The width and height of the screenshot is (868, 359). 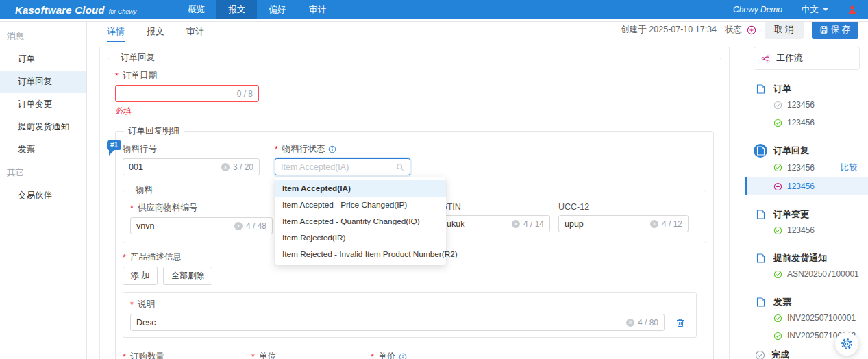 I want to click on nav-item-messages: 报文, so click(x=237, y=10).